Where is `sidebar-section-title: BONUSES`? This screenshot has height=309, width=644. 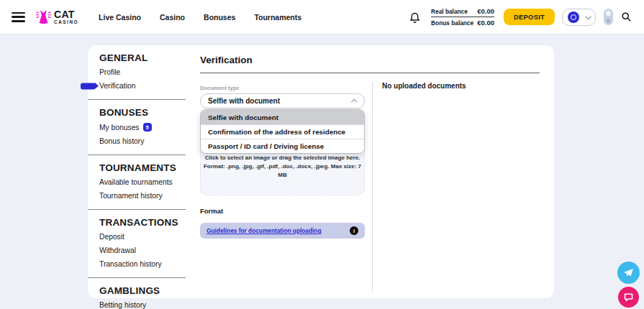
sidebar-section-title: BONUSES is located at coordinates (137, 113).